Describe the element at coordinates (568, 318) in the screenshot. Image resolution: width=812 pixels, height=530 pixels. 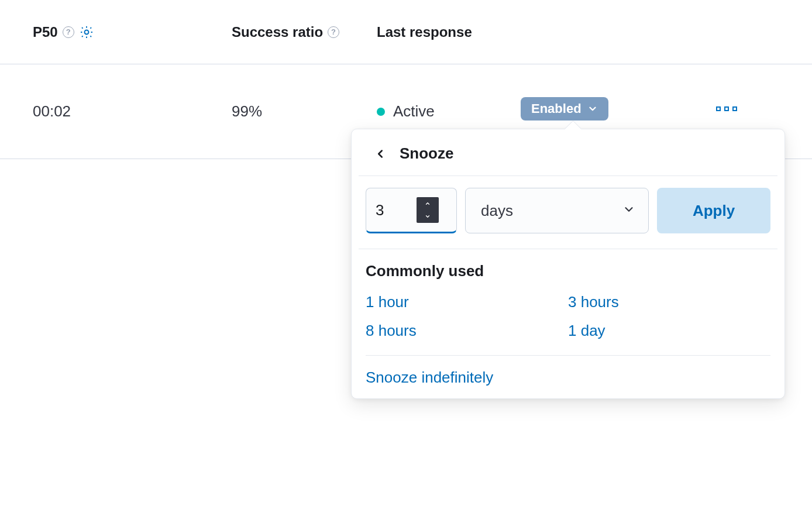
I see `commonly-used-section: Commonly used 1 hour 3 hours 8 hours 1 d…` at that location.